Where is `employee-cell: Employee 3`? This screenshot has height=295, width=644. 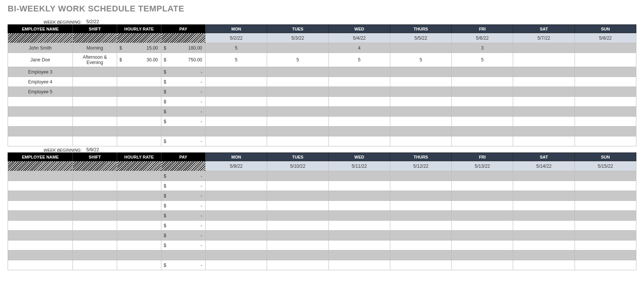
employee-cell: Employee 3 is located at coordinates (40, 72).